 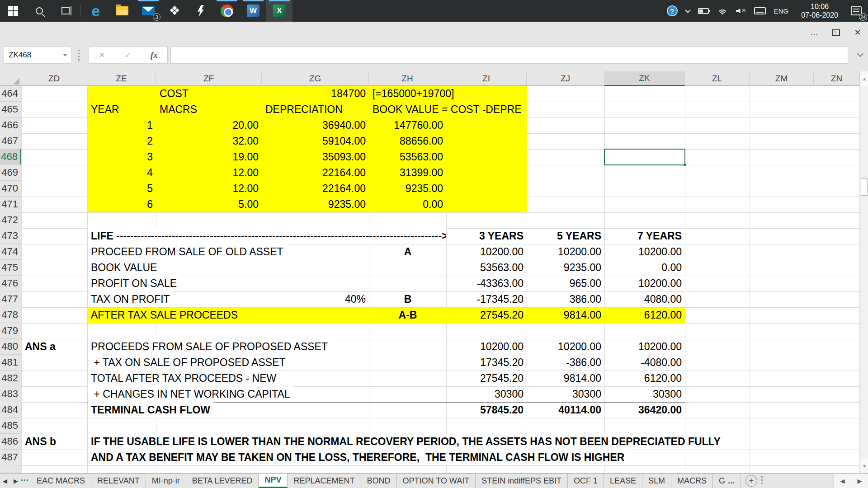 I want to click on excel-taskbar-button: X, so click(x=279, y=11).